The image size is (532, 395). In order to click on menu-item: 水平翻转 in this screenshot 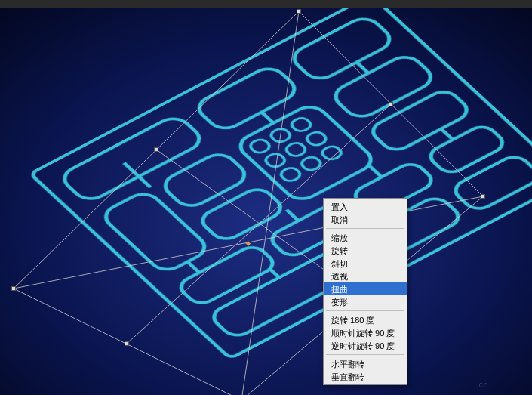, I will do `click(365, 364)`.